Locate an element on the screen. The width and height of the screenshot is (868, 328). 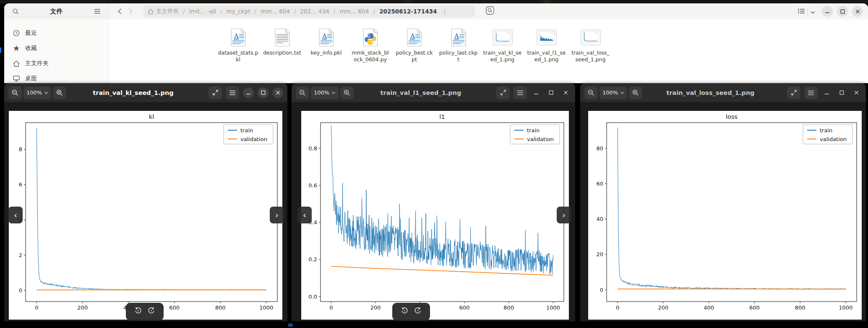
folder-search-icon is located at coordinates (490, 11).